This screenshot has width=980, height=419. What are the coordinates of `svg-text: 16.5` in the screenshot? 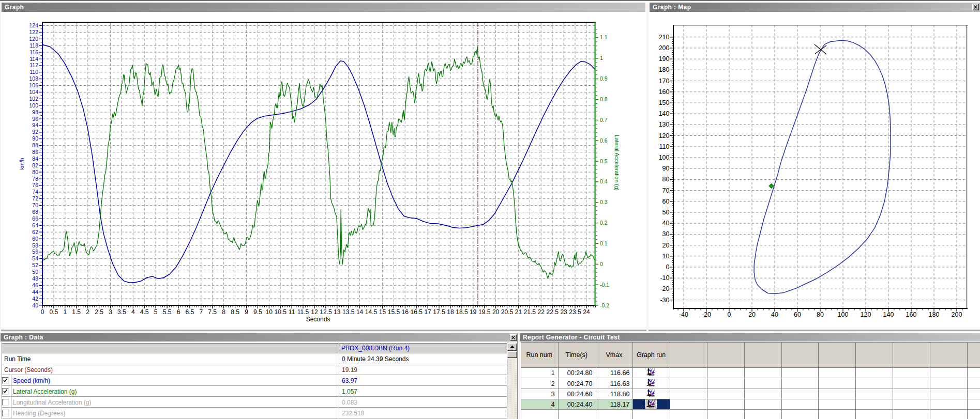 It's located at (417, 312).